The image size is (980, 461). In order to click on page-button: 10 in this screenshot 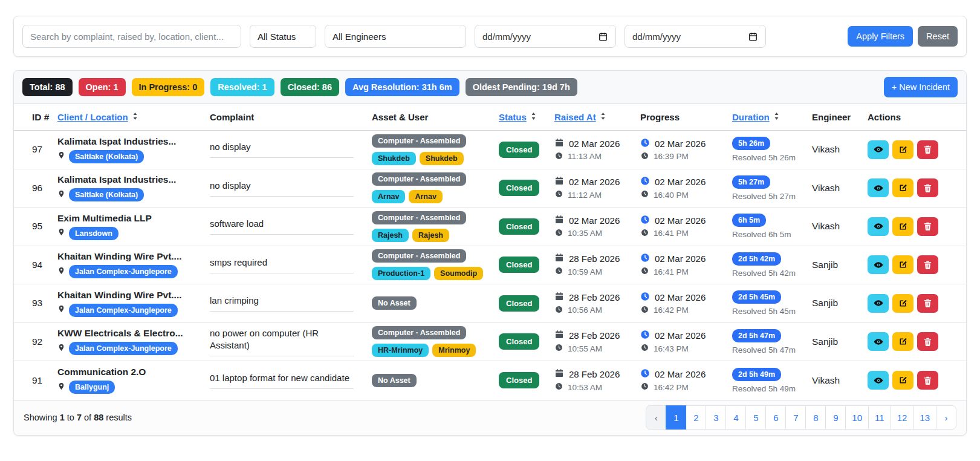, I will do `click(857, 417)`.